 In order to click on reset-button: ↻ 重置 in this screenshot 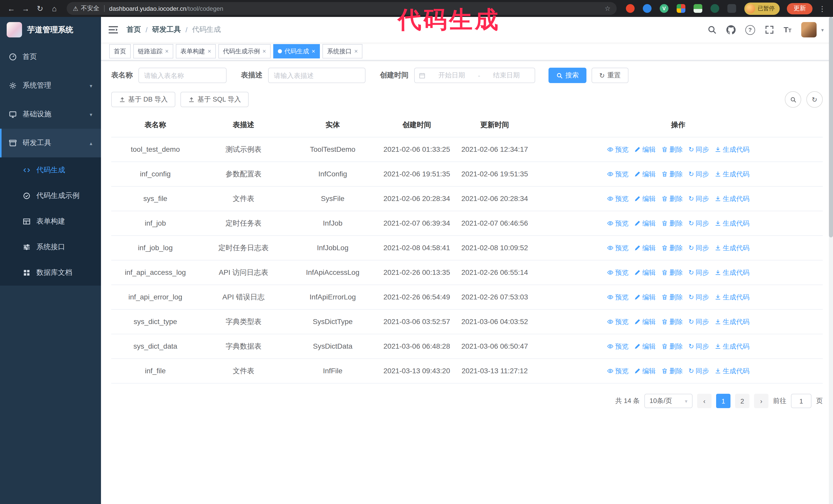, I will do `click(610, 75)`.